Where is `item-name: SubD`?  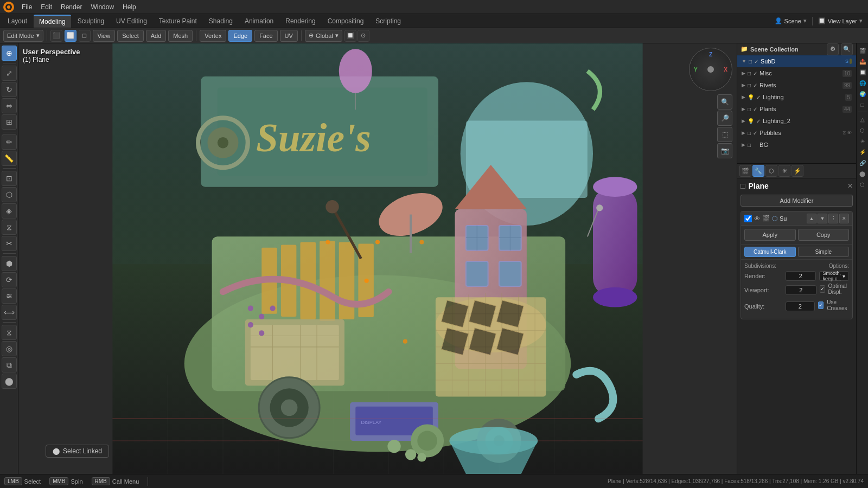
item-name: SubD is located at coordinates (802, 61).